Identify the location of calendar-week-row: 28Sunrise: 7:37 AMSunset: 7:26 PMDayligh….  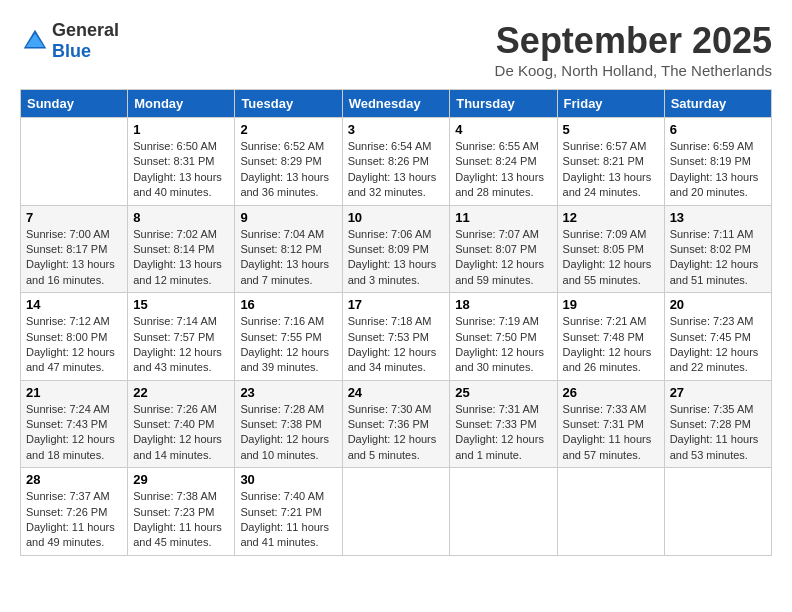
(396, 512).